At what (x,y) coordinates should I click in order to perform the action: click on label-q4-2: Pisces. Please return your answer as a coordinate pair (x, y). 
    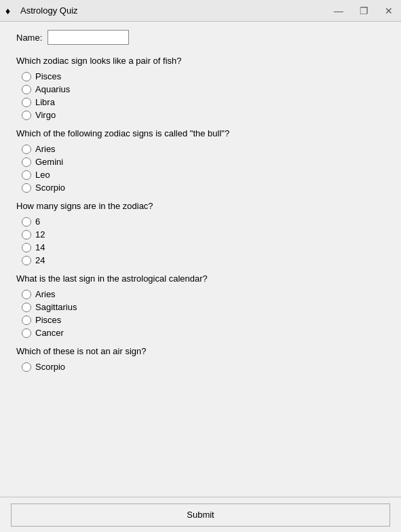
    Looking at the image, I should click on (48, 320).